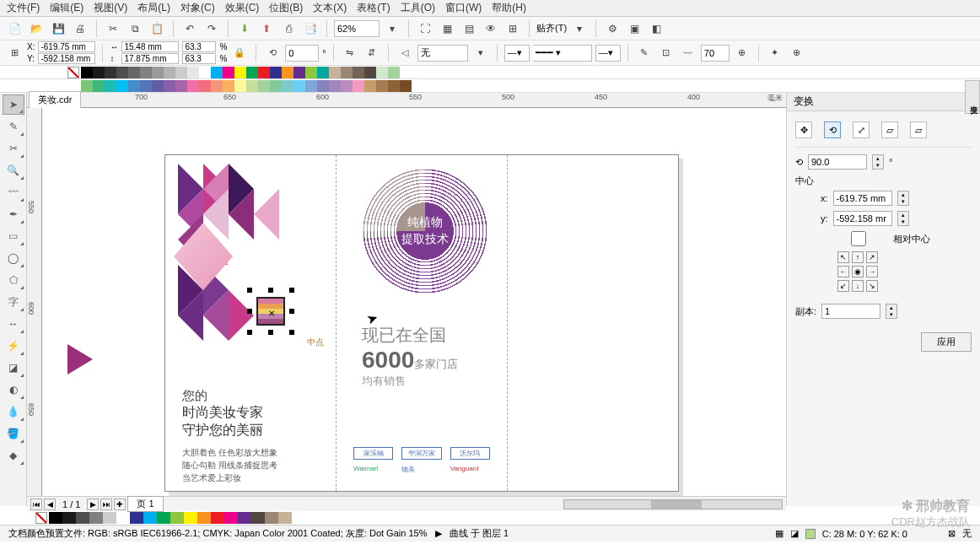  I want to click on menu-effects: 效果(C), so click(243, 8).